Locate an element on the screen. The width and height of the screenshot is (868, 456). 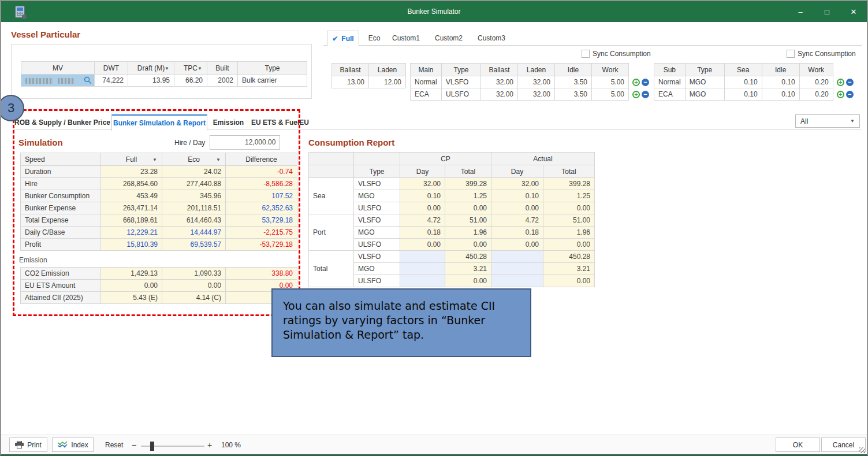
tab-custom1: Custom1 is located at coordinates (406, 38).